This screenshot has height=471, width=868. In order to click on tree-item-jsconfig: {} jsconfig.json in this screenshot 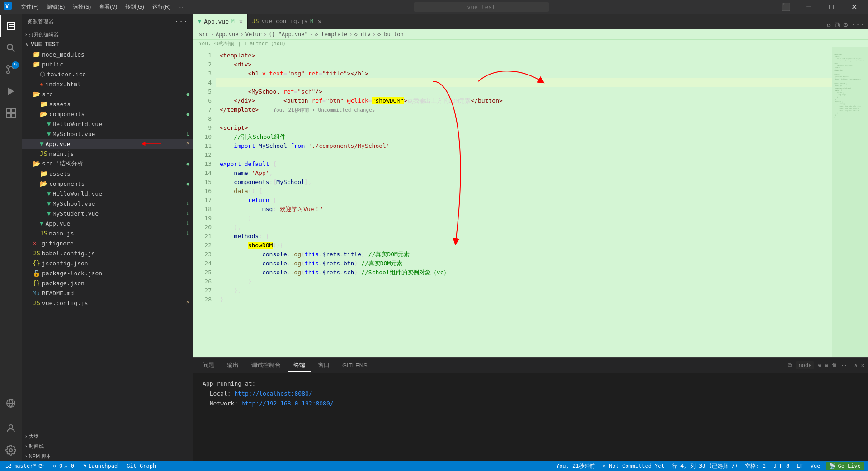, I will do `click(108, 263)`.